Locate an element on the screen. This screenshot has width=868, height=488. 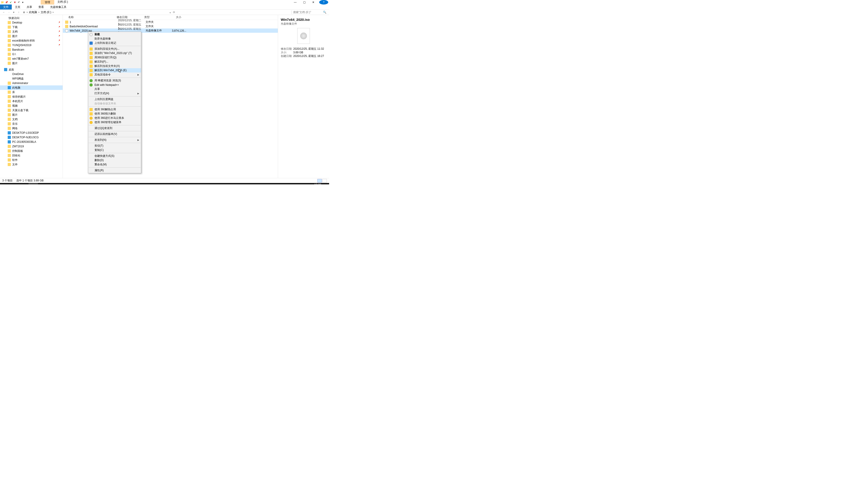
nav-item: Administrator is located at coordinates (31, 83).